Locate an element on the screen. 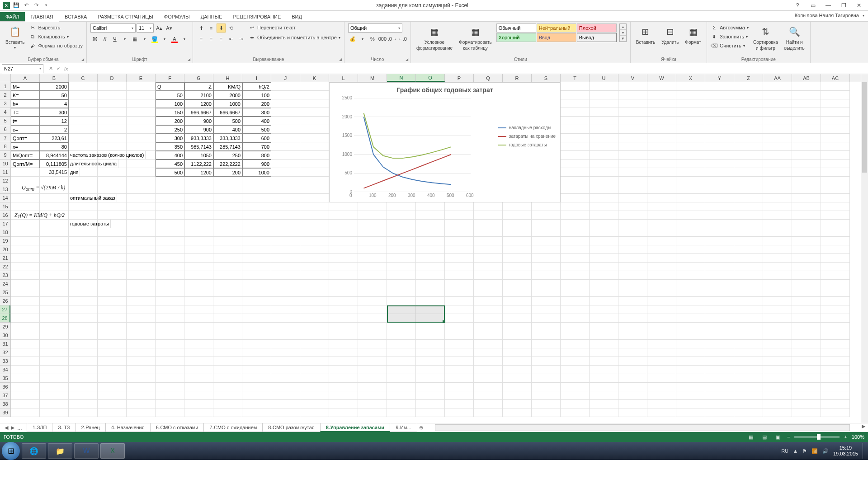  column-header: G is located at coordinates (199, 78).